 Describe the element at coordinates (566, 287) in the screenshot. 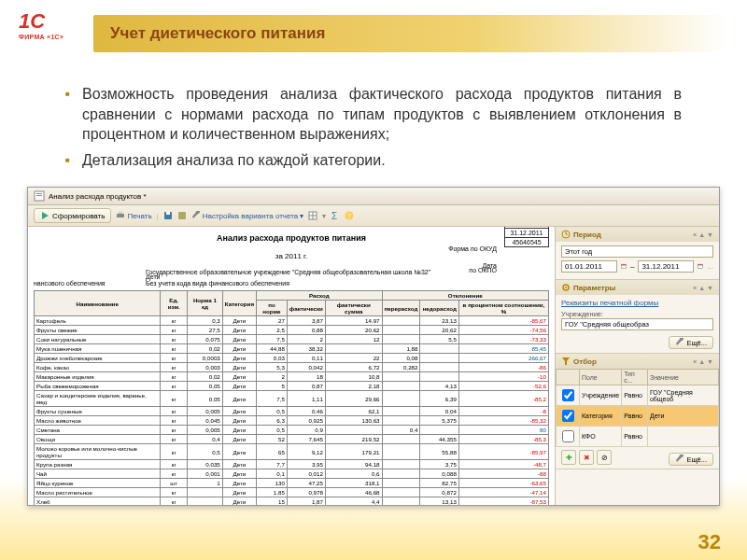

I see `gear-icon` at that location.